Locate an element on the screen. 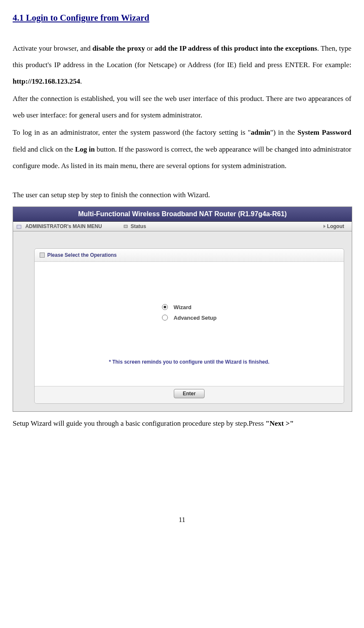  panel-header: Please Select the Operations is located at coordinates (189, 255).